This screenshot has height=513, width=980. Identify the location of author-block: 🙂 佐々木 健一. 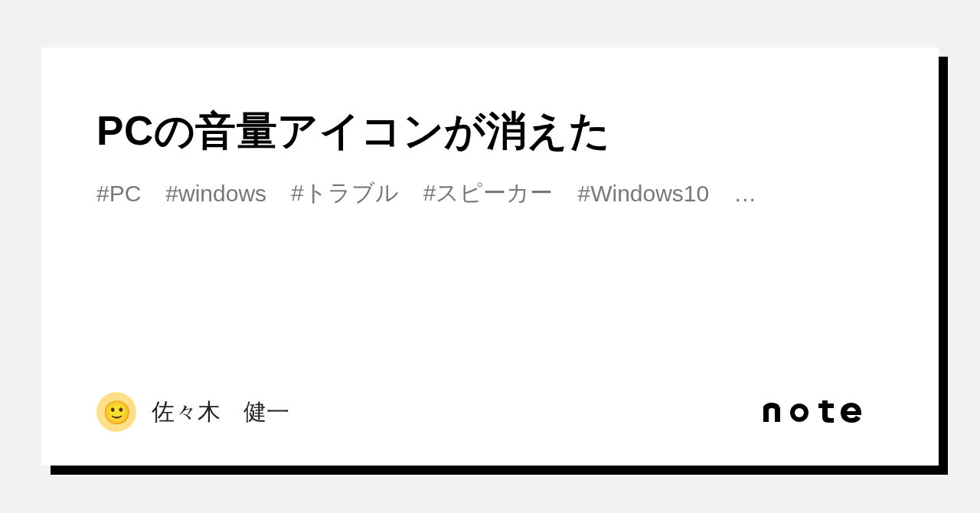
(193, 412).